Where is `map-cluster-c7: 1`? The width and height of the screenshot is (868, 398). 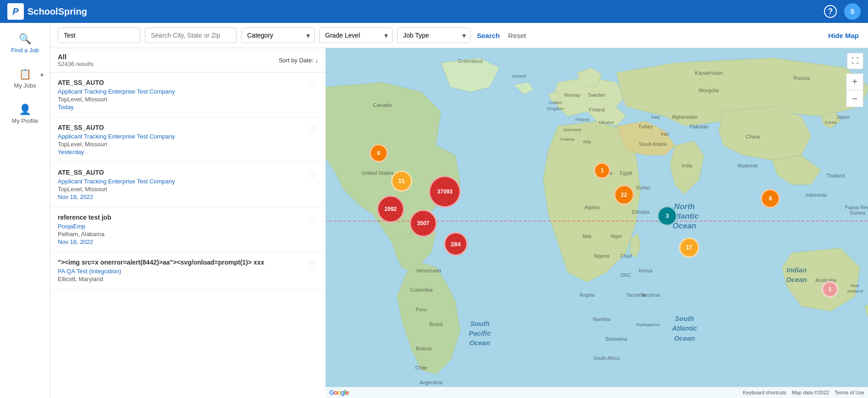
map-cluster-c7: 1 is located at coordinates (602, 171).